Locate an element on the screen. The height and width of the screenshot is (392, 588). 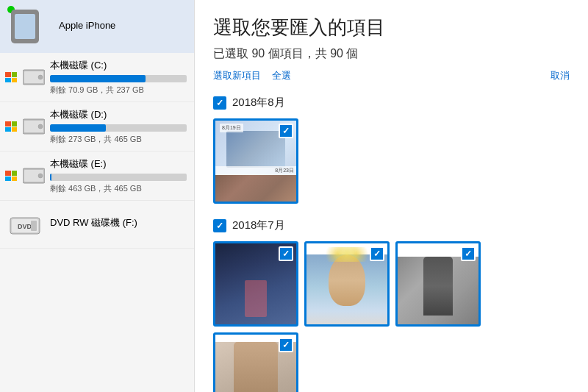
dvd-icon: DVD is located at coordinates (25, 224).